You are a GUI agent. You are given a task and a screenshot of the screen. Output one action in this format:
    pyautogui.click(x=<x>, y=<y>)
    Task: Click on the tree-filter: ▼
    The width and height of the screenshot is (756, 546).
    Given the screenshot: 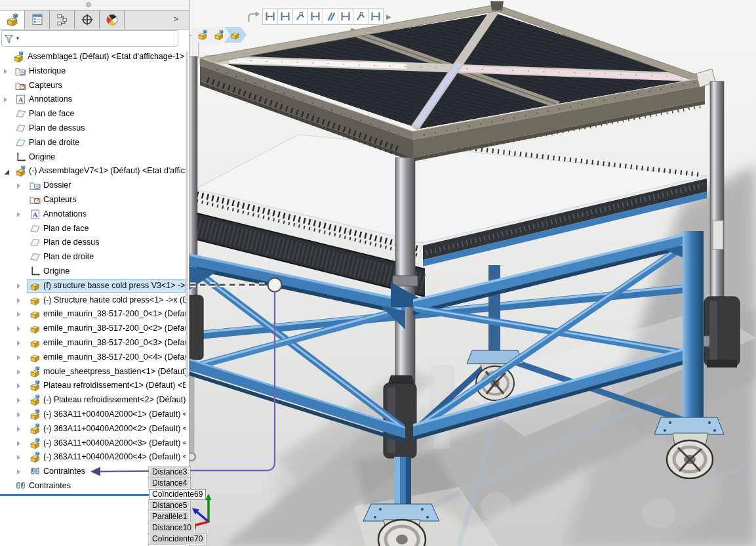 What is the action you would take?
    pyautogui.click(x=90, y=38)
    